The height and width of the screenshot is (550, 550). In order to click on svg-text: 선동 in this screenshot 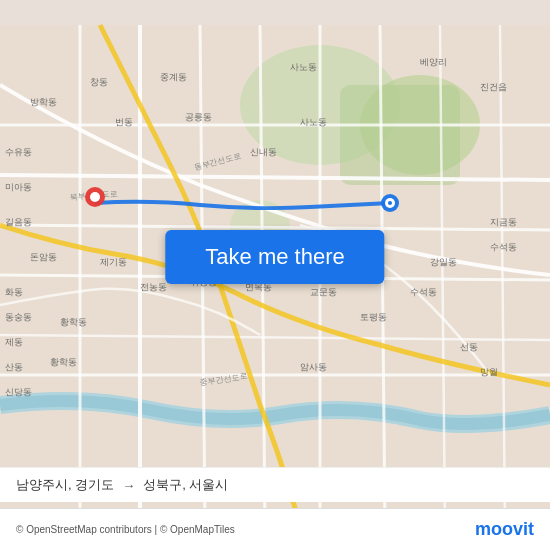, I will do `click(469, 347)`.